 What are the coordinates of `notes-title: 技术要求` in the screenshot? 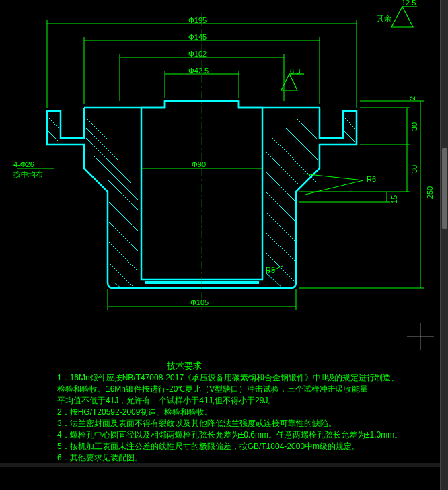 It's located at (184, 366).